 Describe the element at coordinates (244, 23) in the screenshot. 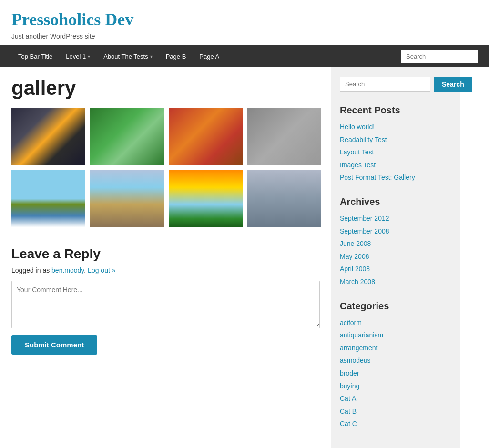

I see `site-header: Pressoholics Dev Just another WordPress …` at that location.